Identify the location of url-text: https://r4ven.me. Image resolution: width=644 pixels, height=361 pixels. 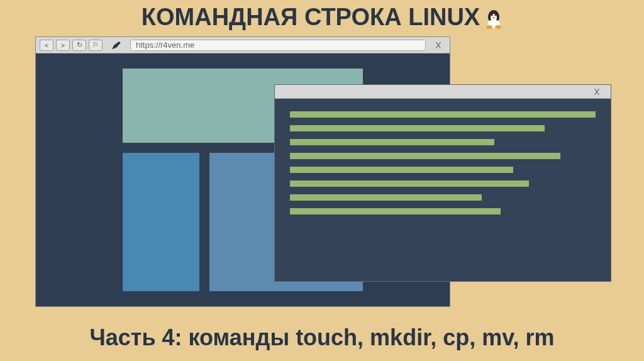
(165, 45).